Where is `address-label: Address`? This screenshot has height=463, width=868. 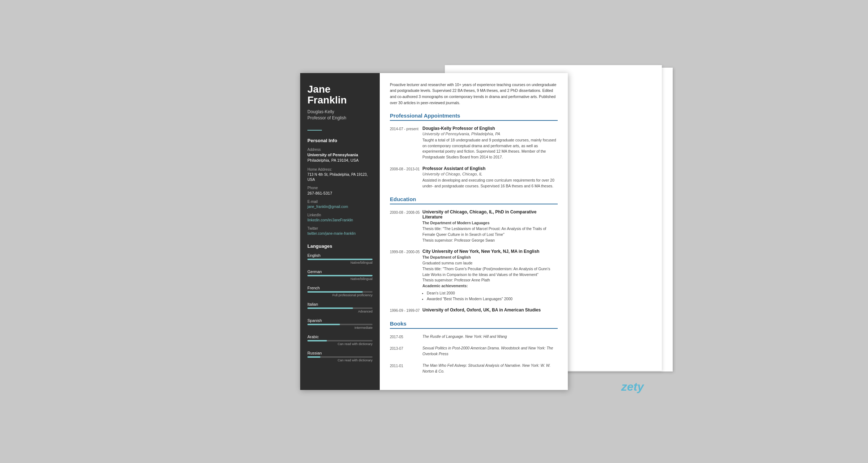
address-label: Address is located at coordinates (340, 150).